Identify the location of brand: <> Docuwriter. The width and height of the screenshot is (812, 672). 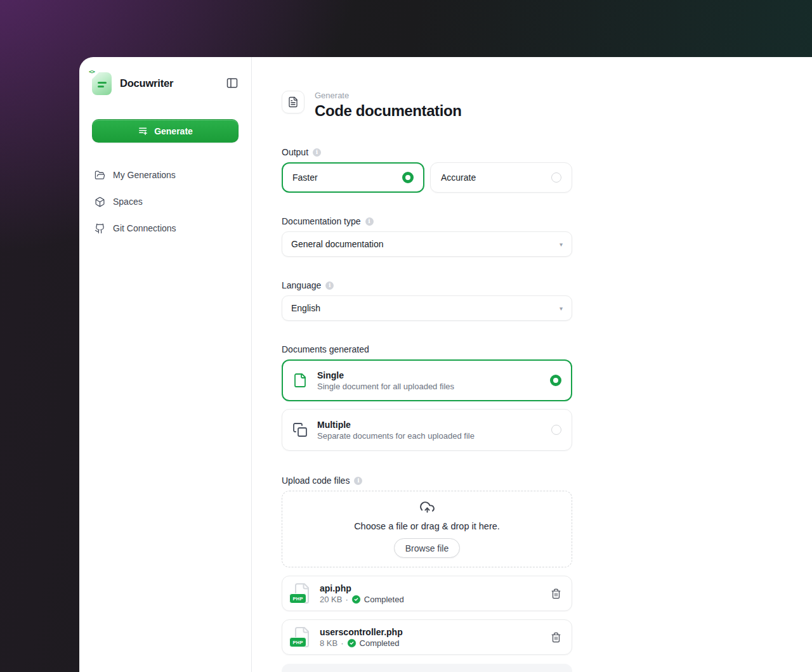
(165, 83).